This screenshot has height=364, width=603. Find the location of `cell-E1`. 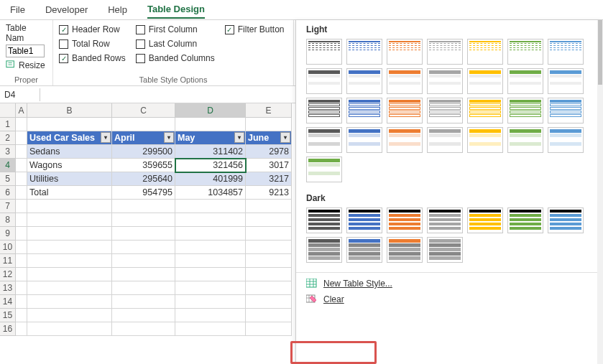

cell-E1 is located at coordinates (269, 125).